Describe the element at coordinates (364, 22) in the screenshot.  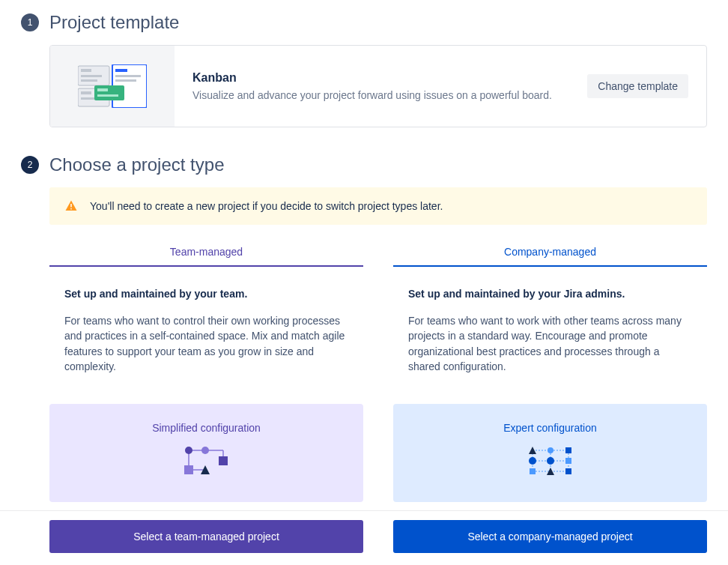
I see `step-1-header: 1 Project template` at that location.